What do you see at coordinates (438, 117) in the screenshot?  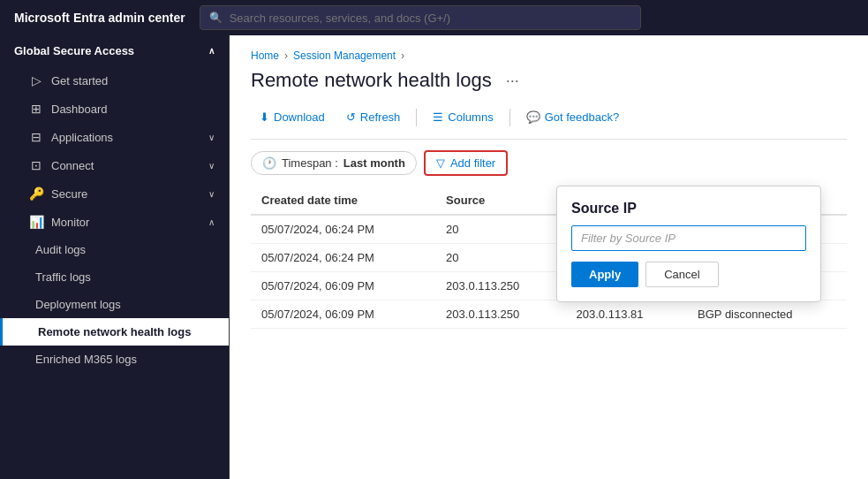 I see `columns-icon: ☰` at bounding box center [438, 117].